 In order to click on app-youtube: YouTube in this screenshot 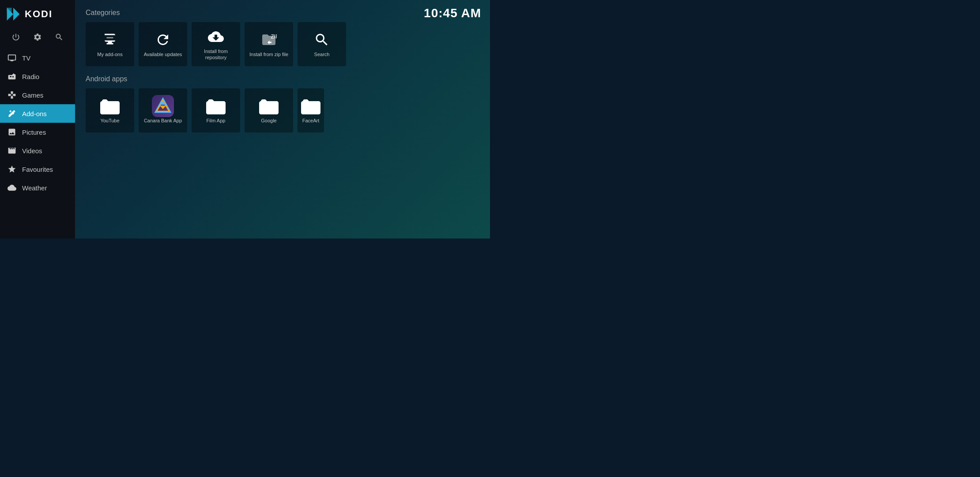, I will do `click(110, 110)`.